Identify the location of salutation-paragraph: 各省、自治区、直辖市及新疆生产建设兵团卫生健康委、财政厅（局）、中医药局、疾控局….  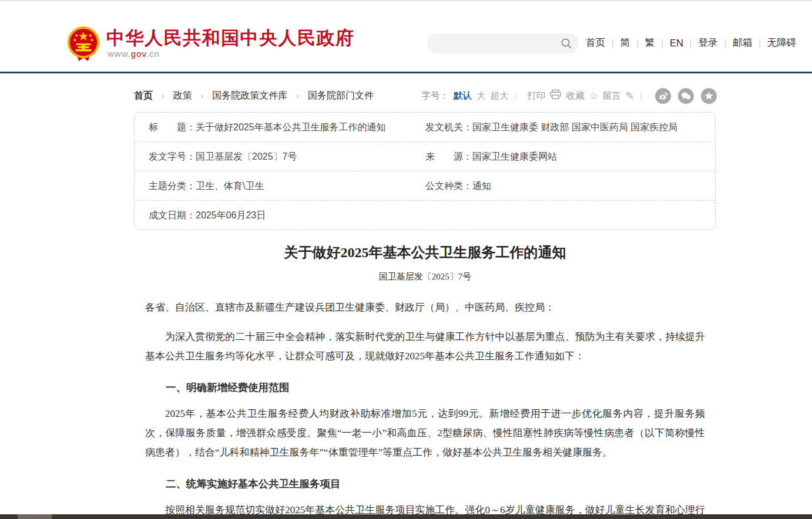
(425, 308).